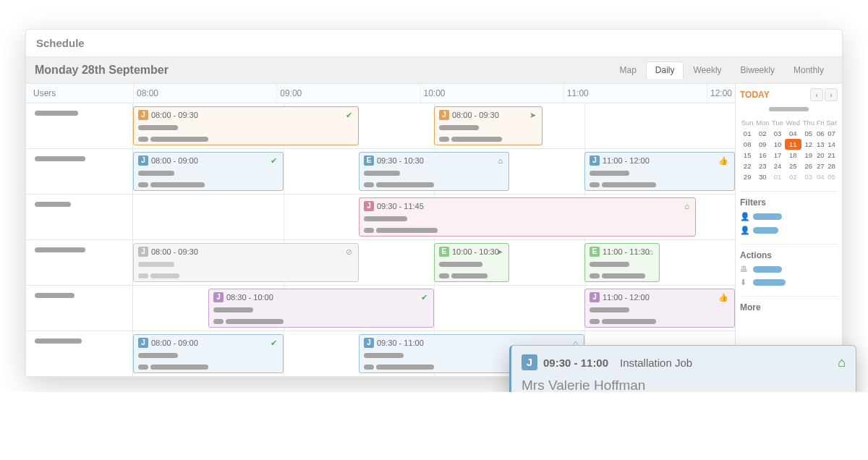  Describe the element at coordinates (622, 263) in the screenshot. I see `schedule-event: E11:00 - 11:30⌂` at that location.